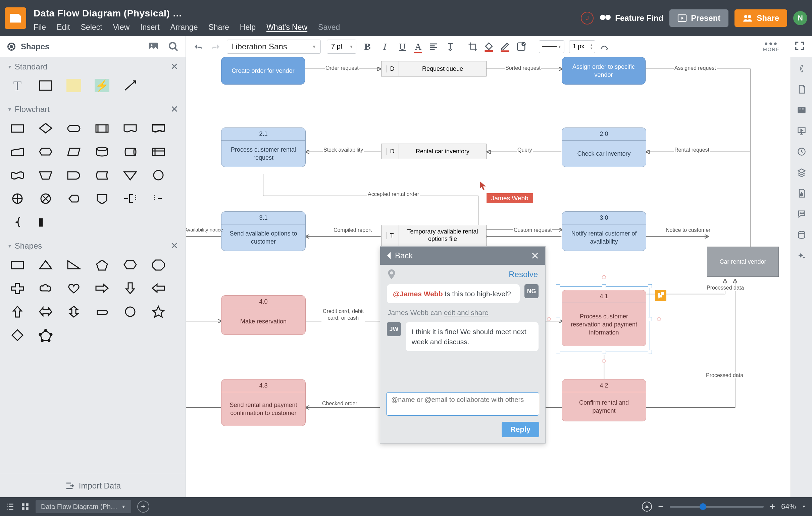 This screenshot has width=812, height=516. Describe the element at coordinates (143, 507) in the screenshot. I see `add-page-button: +` at that location.